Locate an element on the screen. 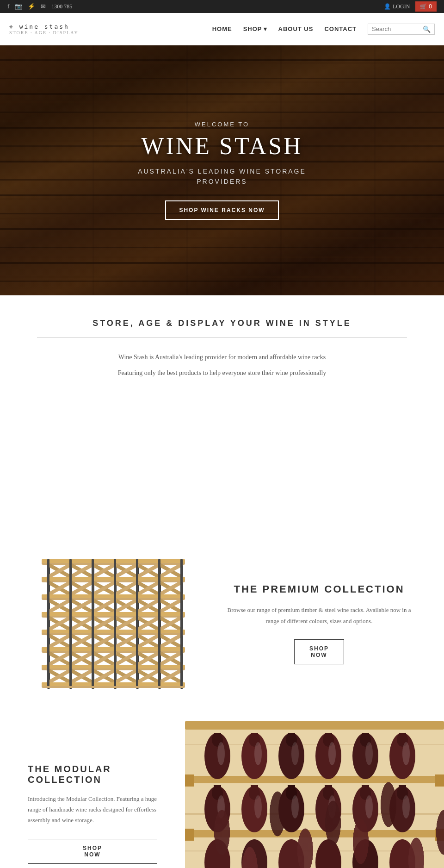 The height and width of the screenshot is (868, 444). instagram-icon: 📷 is located at coordinates (18, 6).